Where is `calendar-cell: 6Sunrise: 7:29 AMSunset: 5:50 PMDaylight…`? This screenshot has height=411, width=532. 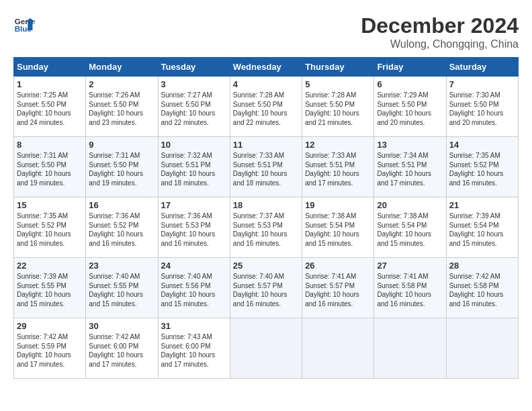 calendar-cell: 6Sunrise: 7:29 AMSunset: 5:50 PMDaylight… is located at coordinates (410, 107).